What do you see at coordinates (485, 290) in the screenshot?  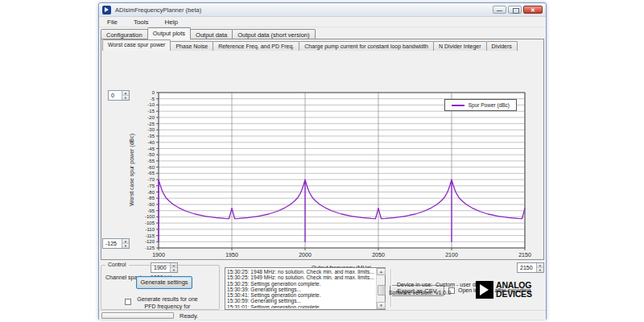 I see `analog-devices-logo-icon` at bounding box center [485, 290].